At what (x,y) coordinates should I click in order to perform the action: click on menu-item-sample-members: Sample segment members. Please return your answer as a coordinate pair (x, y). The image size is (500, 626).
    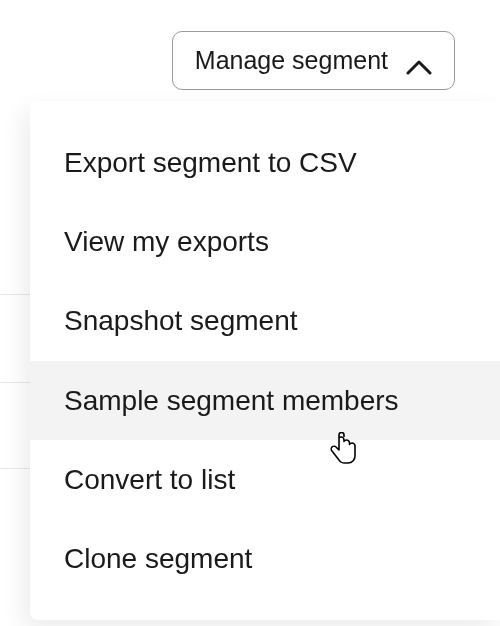
    Looking at the image, I should click on (265, 400).